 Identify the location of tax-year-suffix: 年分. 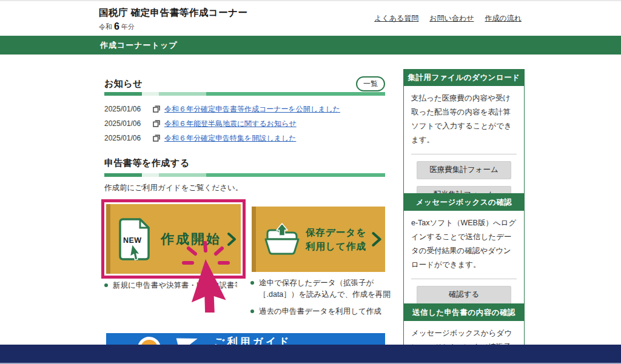
(128, 27).